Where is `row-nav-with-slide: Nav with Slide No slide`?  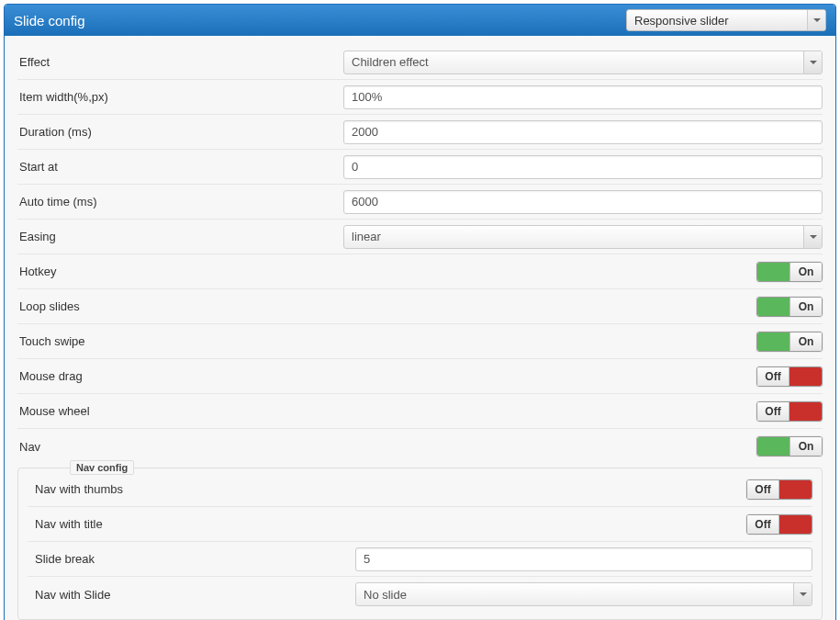 row-nav-with-slide: Nav with Slide No slide is located at coordinates (420, 594).